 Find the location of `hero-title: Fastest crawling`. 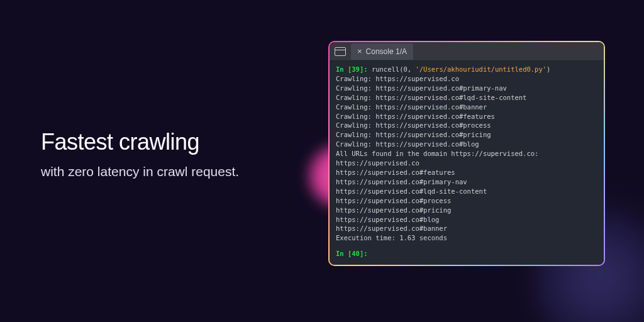

hero-title: Fastest crawling is located at coordinates (170, 142).